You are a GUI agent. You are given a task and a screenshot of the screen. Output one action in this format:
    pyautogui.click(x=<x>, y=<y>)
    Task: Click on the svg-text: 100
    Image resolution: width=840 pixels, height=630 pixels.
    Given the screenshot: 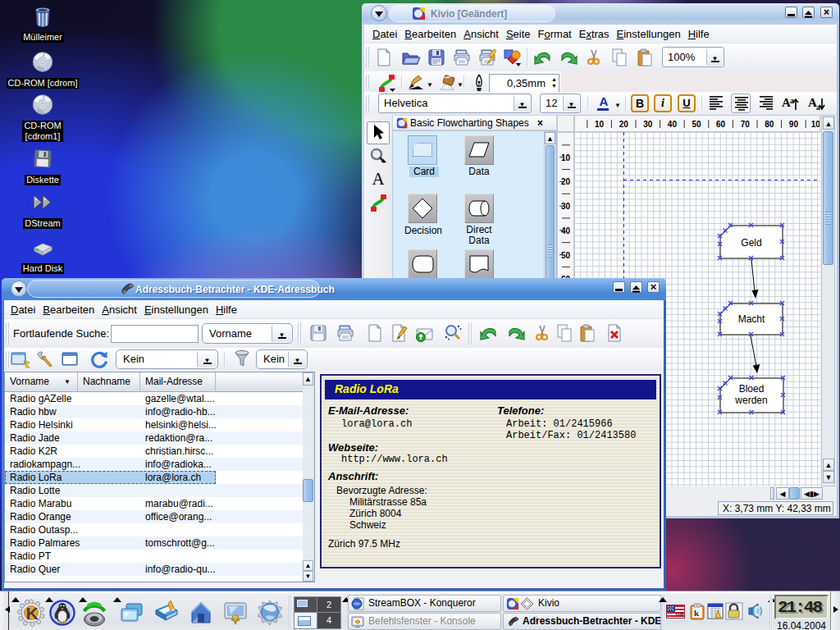 What is the action you would take?
    pyautogui.click(x=815, y=125)
    